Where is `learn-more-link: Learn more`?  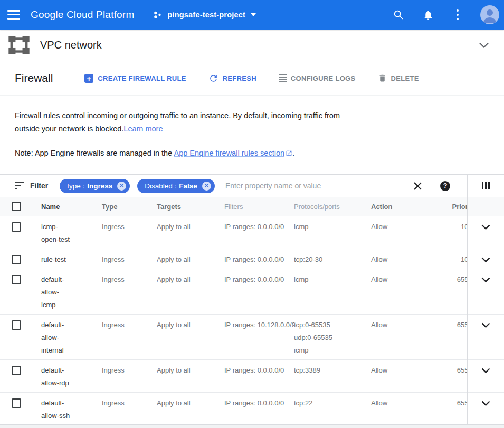 learn-more-link: Learn more is located at coordinates (143, 129).